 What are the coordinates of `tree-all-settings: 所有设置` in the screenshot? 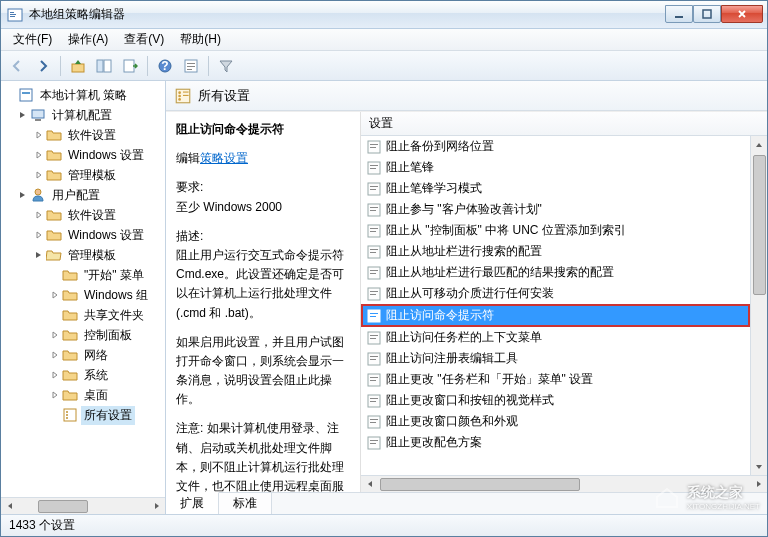 It's located at (84, 415).